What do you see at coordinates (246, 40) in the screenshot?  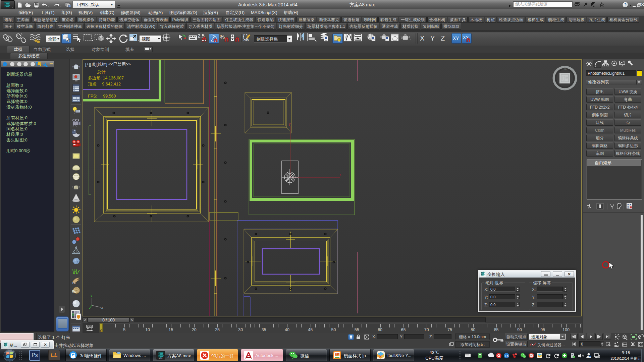 I see `svg-text: ABC` at bounding box center [246, 40].